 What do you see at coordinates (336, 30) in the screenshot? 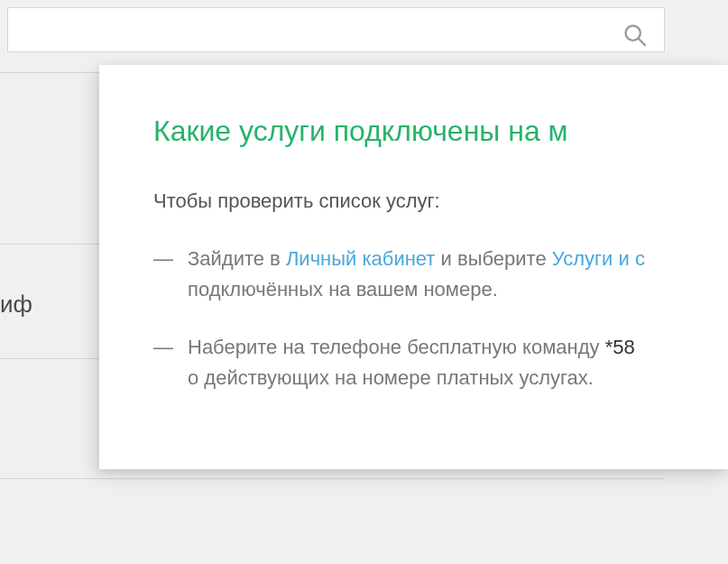
I see `search-bar` at bounding box center [336, 30].